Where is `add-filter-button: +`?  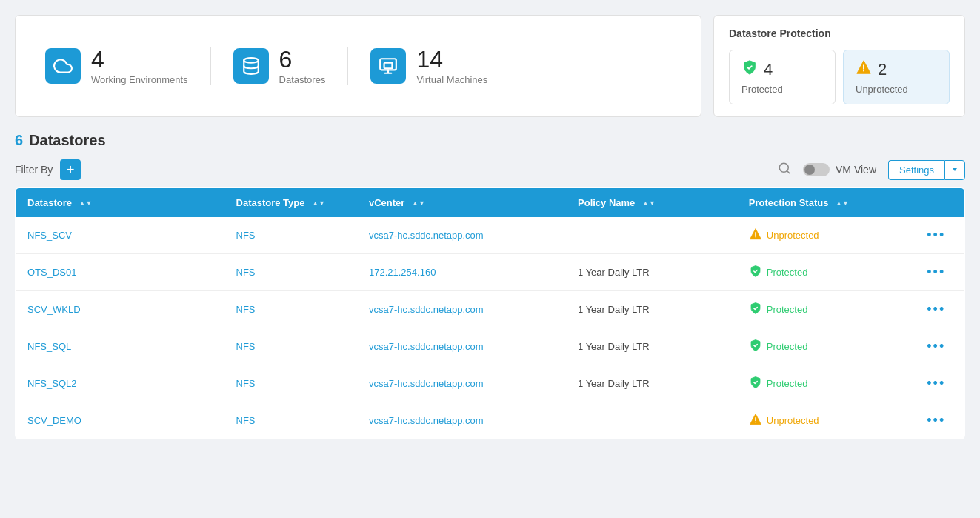 add-filter-button: + is located at coordinates (70, 170).